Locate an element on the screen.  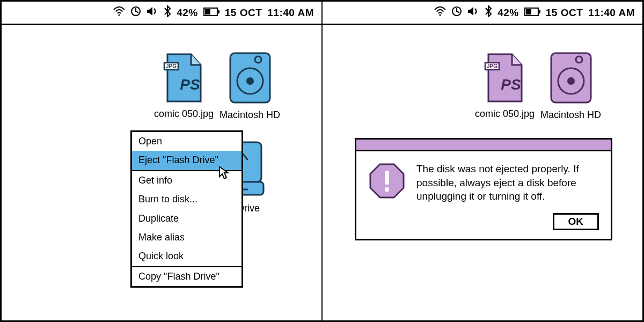
ok-button: OK is located at coordinates (576, 222).